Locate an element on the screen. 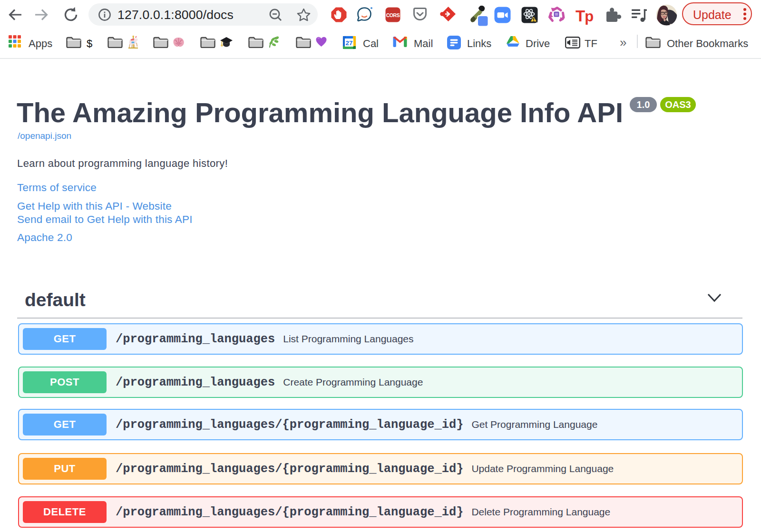 The image size is (761, 532). svg-text: CORS is located at coordinates (393, 15).